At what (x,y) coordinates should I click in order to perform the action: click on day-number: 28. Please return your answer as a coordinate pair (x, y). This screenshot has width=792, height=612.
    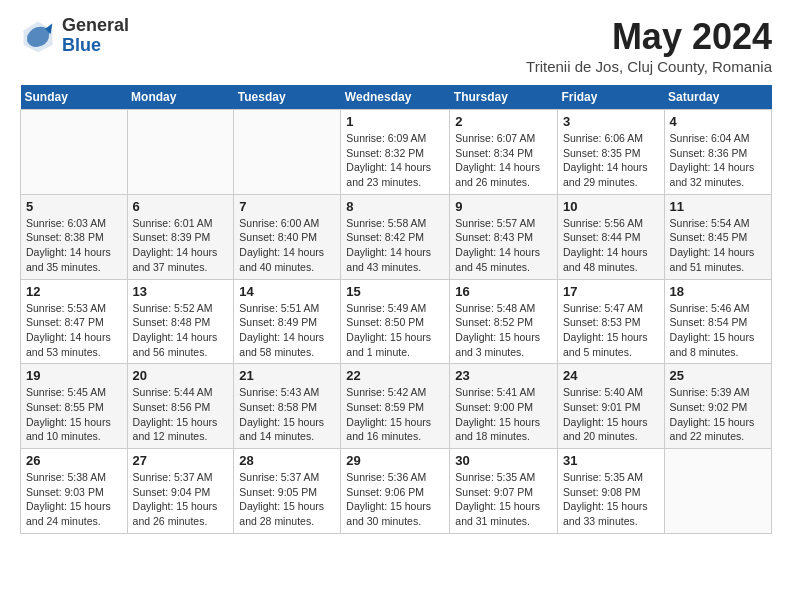
    Looking at the image, I should click on (287, 460).